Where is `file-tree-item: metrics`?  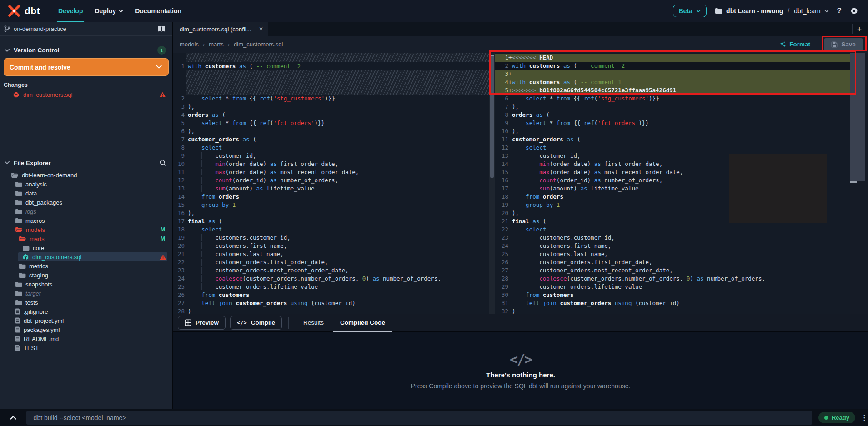
file-tree-item: metrics is located at coordinates (86, 266).